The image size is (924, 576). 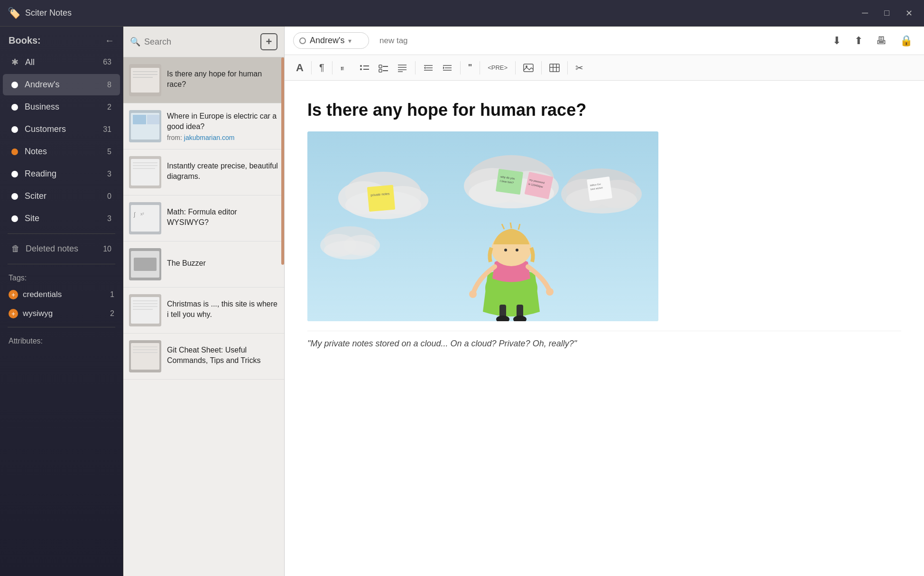 I want to click on close-button: ✕, so click(x=909, y=13).